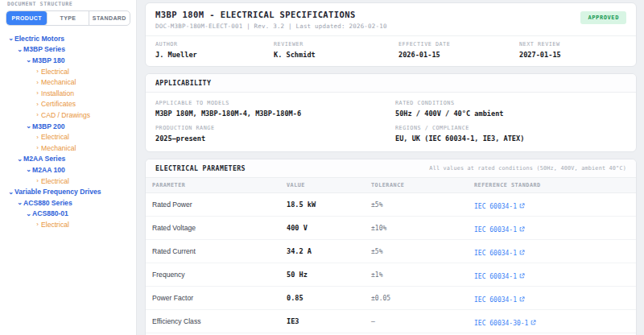 This screenshot has width=644, height=335. What do you see at coordinates (459, 44) in the screenshot?
I see `meta-label: EFFECTIVE DATE` at bounding box center [459, 44].